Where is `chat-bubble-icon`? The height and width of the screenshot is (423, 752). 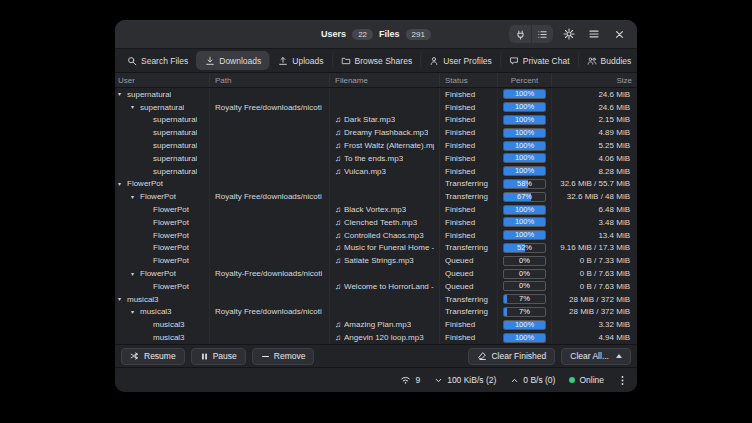 chat-bubble-icon is located at coordinates (514, 61).